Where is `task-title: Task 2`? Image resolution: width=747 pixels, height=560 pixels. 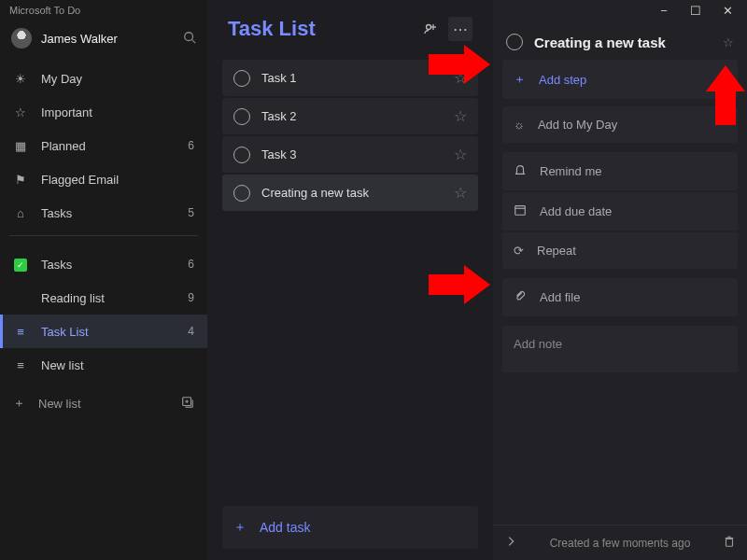
task-title: Task 2 is located at coordinates (352, 116).